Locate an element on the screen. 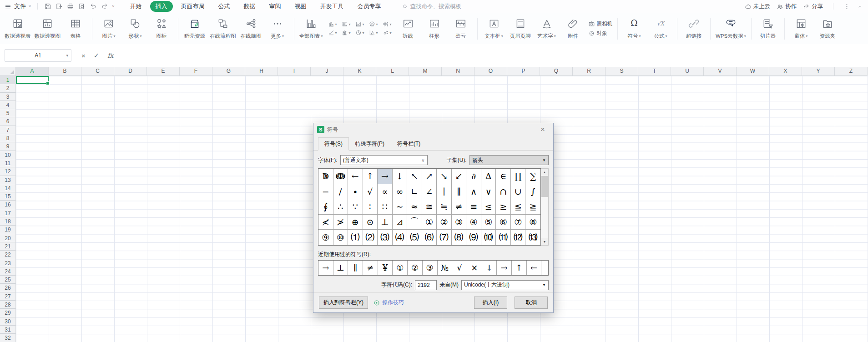  symbol-cell: ⑺ is located at coordinates (444, 237).